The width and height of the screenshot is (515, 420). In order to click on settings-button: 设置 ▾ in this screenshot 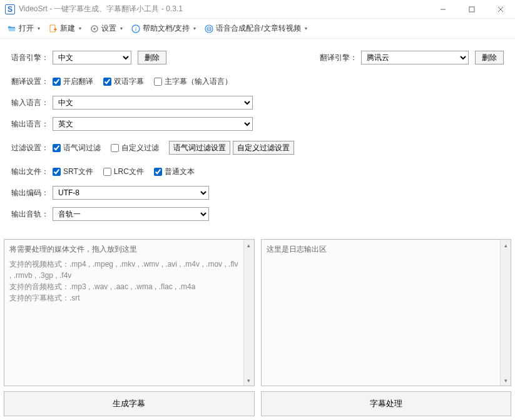, I will do `click(106, 29)`.